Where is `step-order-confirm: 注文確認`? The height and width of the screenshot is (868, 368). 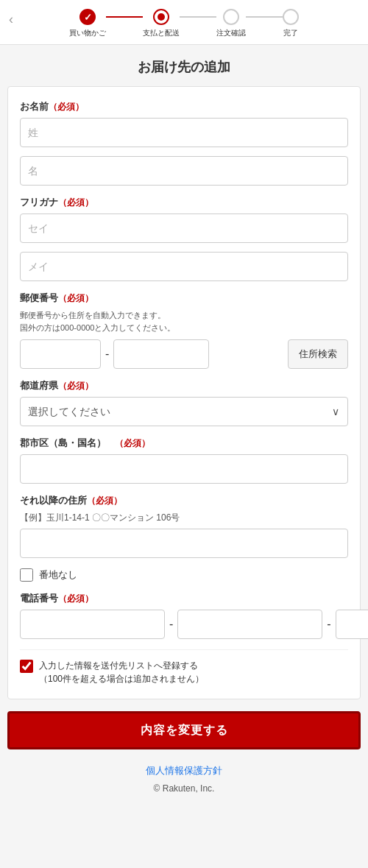
step-order-confirm: 注文確認 is located at coordinates (231, 24).